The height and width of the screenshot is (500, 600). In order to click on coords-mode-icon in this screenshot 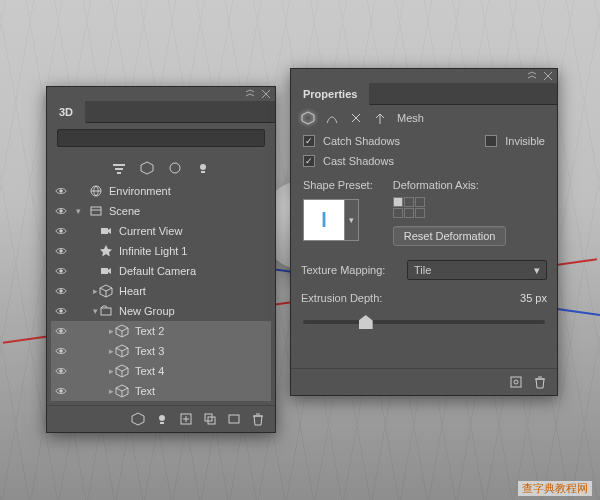, I will do `click(380, 118)`.